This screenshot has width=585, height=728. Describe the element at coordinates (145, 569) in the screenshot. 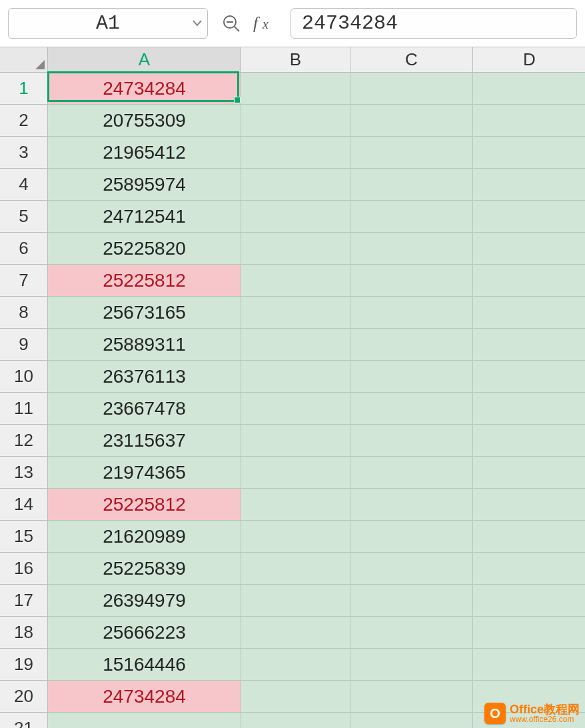

I see `cell-A16: 25225839` at that location.